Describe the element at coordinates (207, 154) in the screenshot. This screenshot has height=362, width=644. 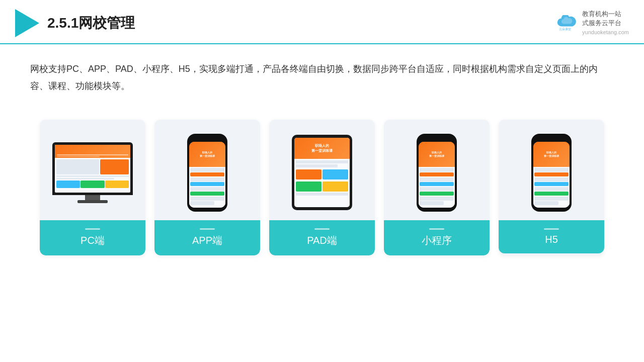
I see `phone-screen-top: 职场人的第一堂训练课` at that location.